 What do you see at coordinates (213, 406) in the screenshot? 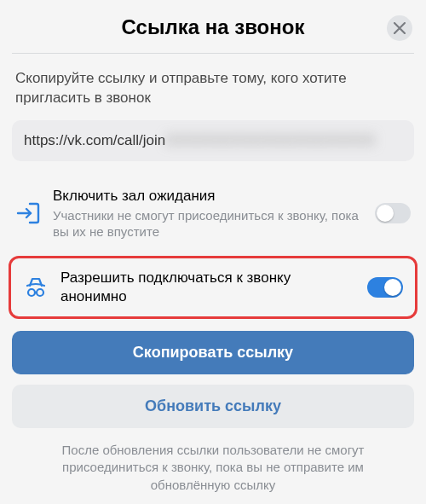
I see `refresh-link-button: Обновить ссылку` at bounding box center [213, 406].